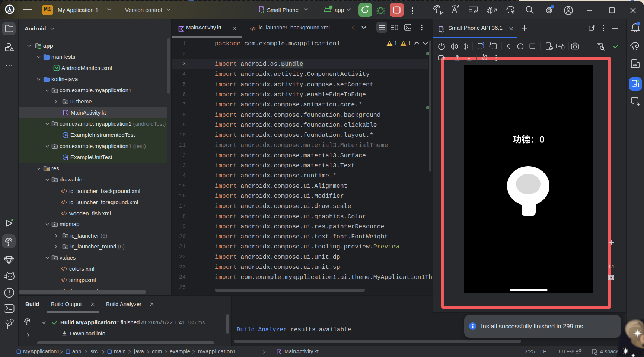  What do you see at coordinates (611, 267) in the screenshot?
I see `svg-text: 1:1` at bounding box center [611, 267].